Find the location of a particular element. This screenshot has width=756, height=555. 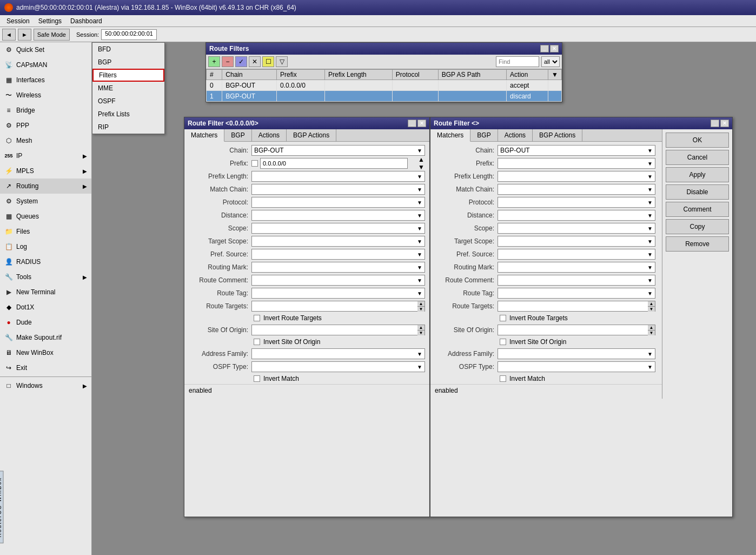

rf-filter-select: all is located at coordinates (551, 62).